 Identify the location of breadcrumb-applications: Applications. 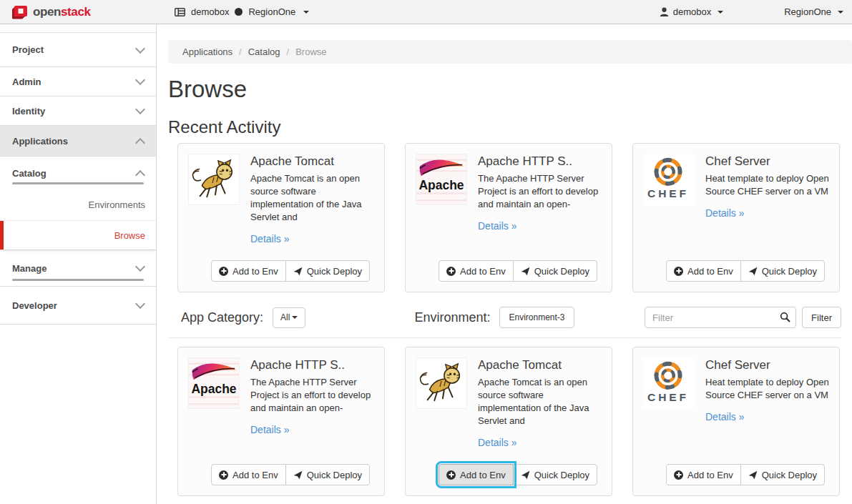
(207, 51).